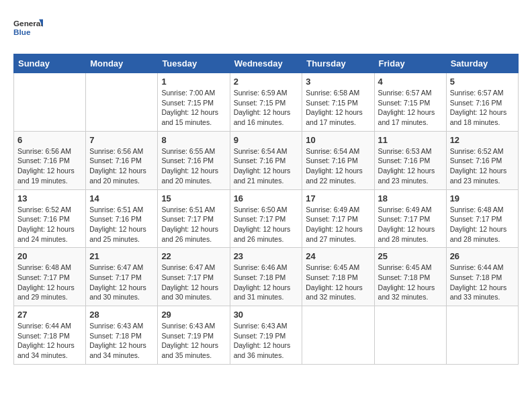 This screenshot has width=532, height=411. I want to click on logo: General Blue, so click(28, 28).